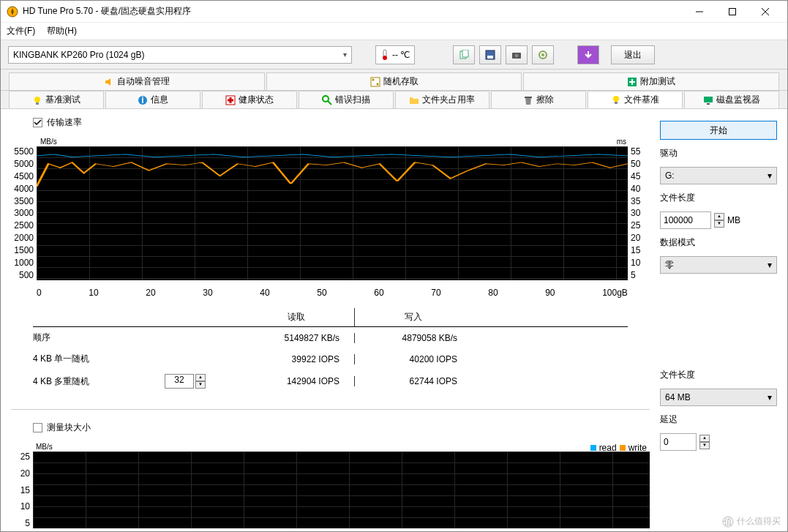  I want to click on monitor-icon, so click(708, 100).